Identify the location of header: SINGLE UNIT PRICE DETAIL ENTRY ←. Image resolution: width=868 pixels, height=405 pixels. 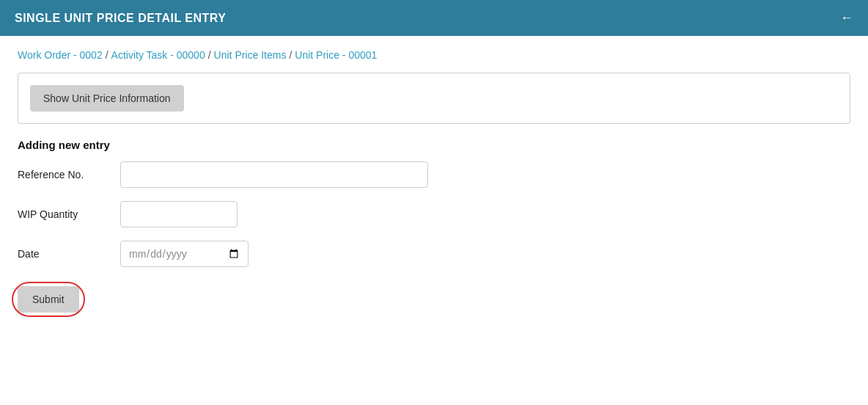
(434, 18).